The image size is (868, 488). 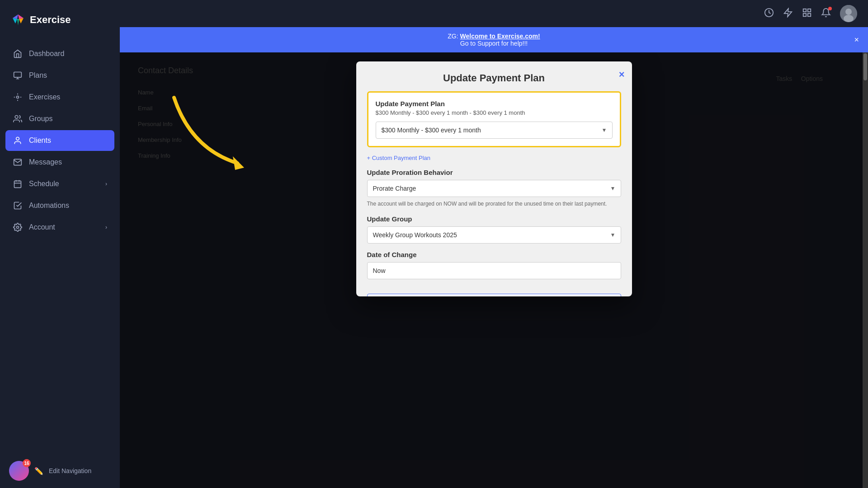 What do you see at coordinates (18, 75) in the screenshot?
I see `plans-icon` at bounding box center [18, 75].